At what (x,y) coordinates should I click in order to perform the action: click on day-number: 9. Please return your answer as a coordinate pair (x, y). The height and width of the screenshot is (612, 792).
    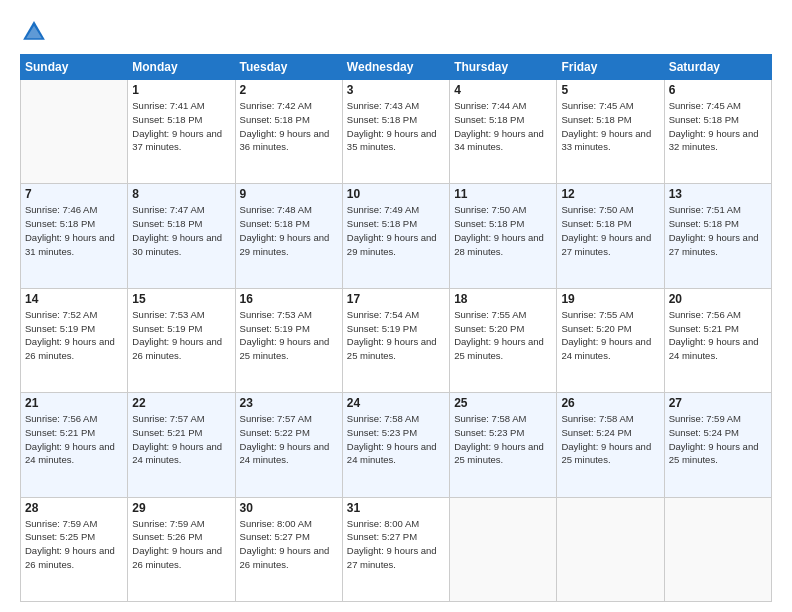
    Looking at the image, I should click on (289, 194).